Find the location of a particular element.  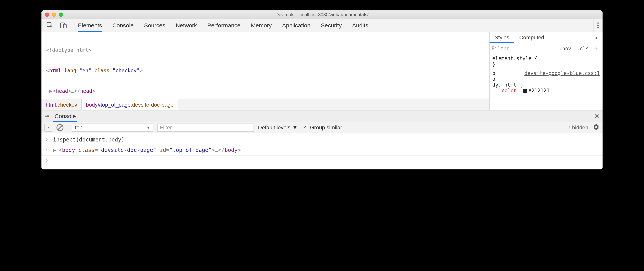

styles-filter-input is located at coordinates (524, 48).